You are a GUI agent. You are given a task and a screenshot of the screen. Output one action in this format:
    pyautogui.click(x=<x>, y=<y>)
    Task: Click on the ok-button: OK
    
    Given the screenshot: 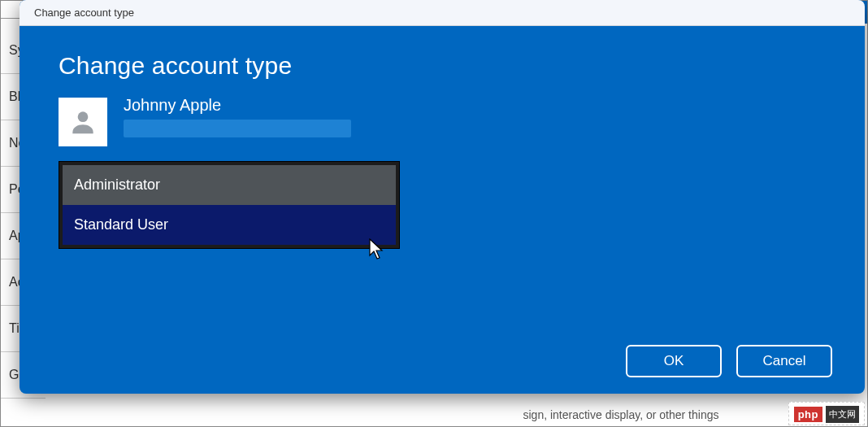 What is the action you would take?
    pyautogui.click(x=674, y=361)
    